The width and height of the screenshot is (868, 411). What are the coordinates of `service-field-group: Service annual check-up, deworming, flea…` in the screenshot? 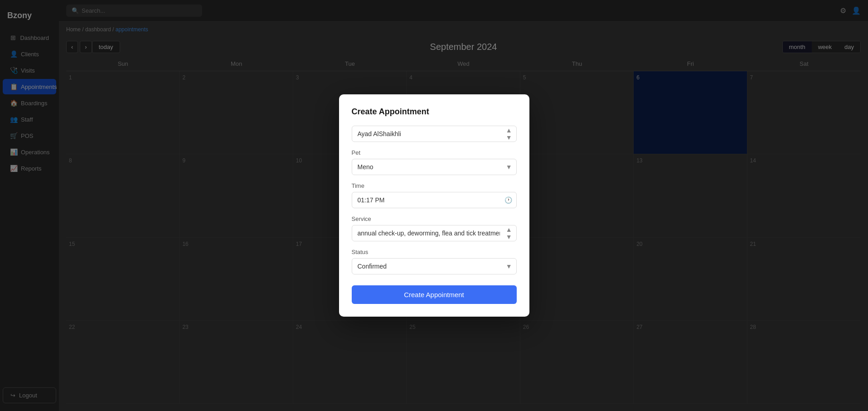 It's located at (434, 229).